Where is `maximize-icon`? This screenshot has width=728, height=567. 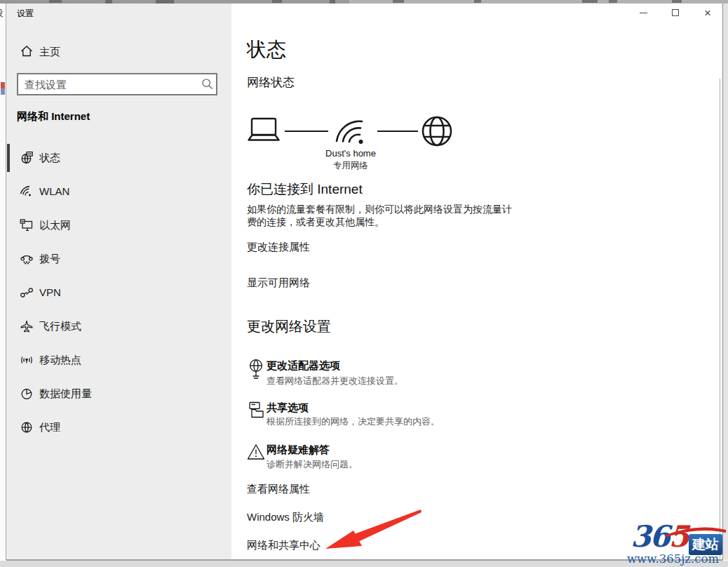 maximize-icon is located at coordinates (675, 13).